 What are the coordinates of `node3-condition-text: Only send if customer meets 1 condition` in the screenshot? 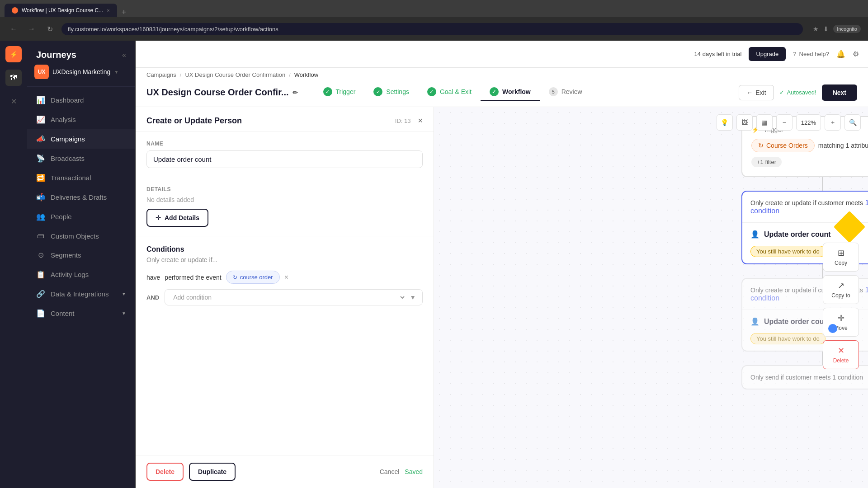 It's located at (807, 377).